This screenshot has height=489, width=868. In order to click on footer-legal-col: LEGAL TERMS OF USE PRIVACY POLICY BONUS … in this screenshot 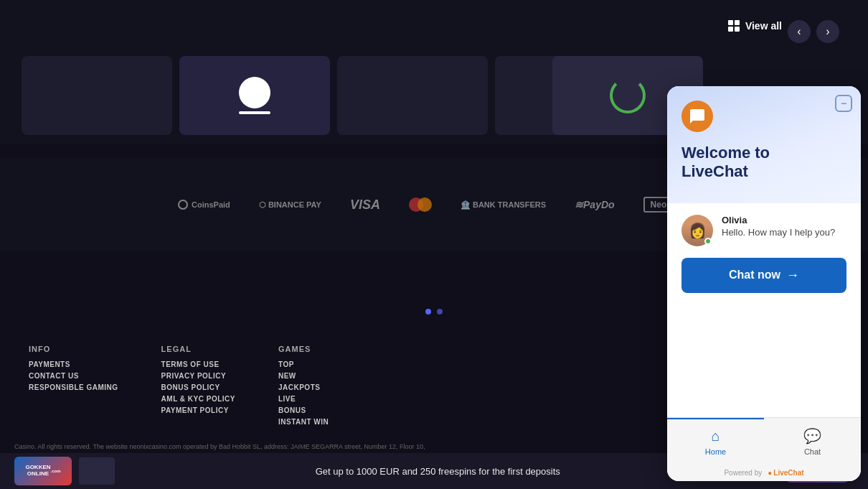, I will do `click(198, 387)`.